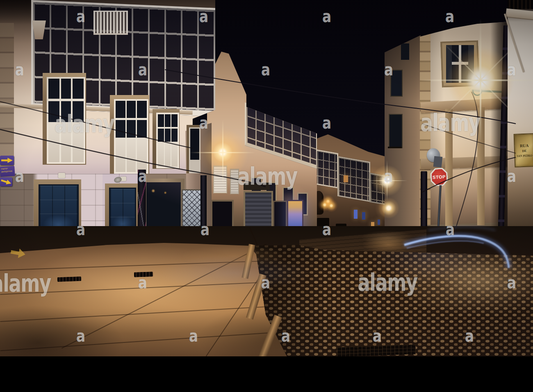 The image size is (533, 392). Describe the element at coordinates (257, 186) in the screenshot. I see `shop-signboard` at that location.